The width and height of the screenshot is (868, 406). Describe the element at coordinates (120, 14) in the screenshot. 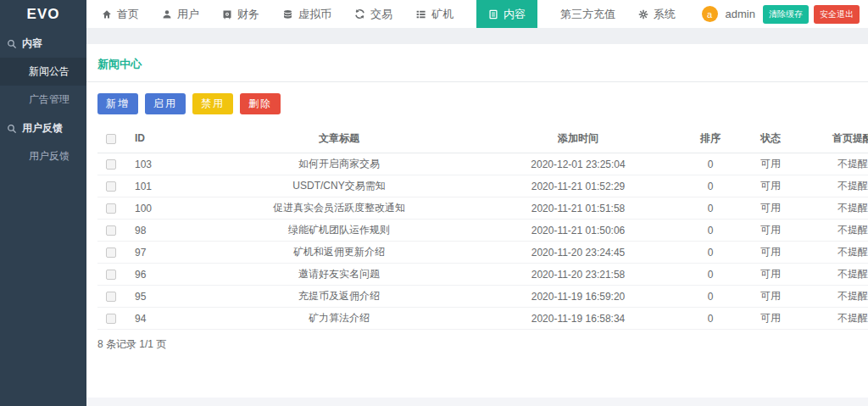

I see `nav-item-首页: 首页` at that location.